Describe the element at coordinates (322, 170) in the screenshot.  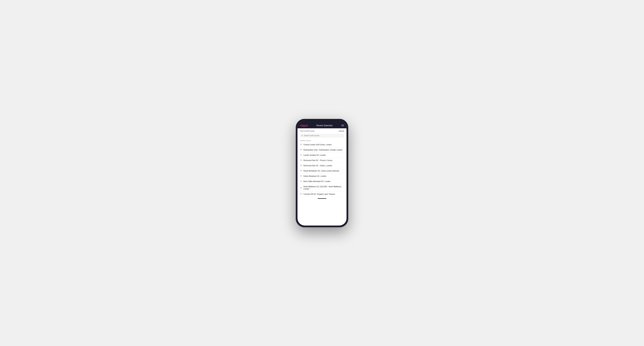
I see `course-list: Central London Golf Centre, London Roeha…` at that location.